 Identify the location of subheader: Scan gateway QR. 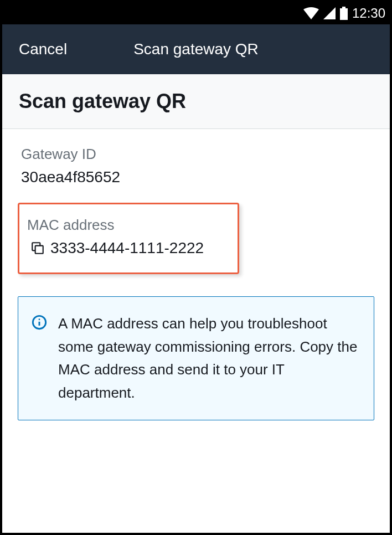
(196, 102).